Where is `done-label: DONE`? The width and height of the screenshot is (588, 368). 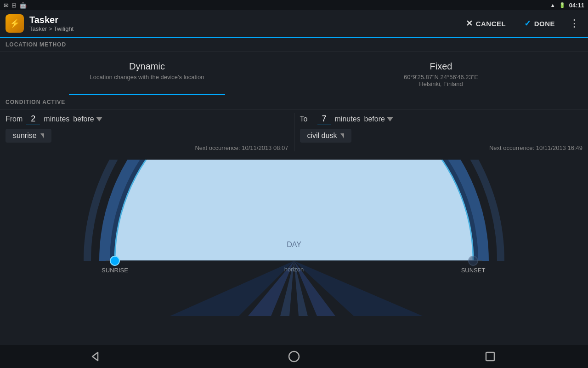
done-label: DONE is located at coordinates (545, 24).